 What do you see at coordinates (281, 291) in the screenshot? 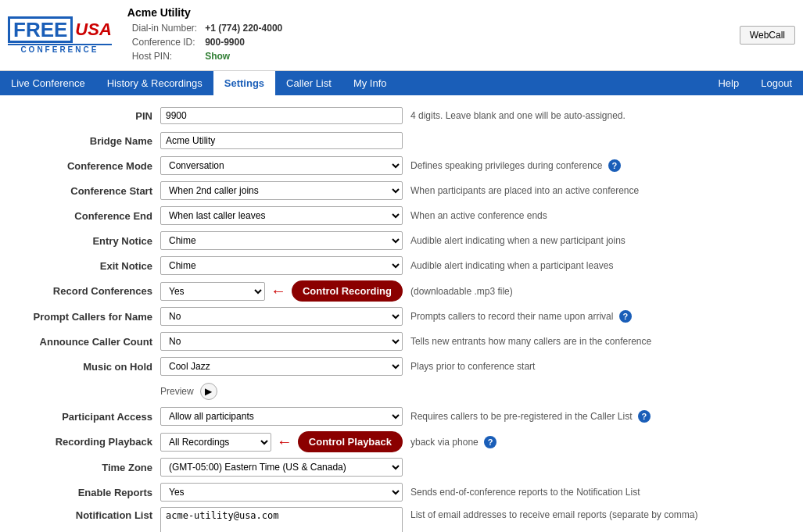
I see `record-input-cell: Yes ← Control Recording` at bounding box center [281, 291].